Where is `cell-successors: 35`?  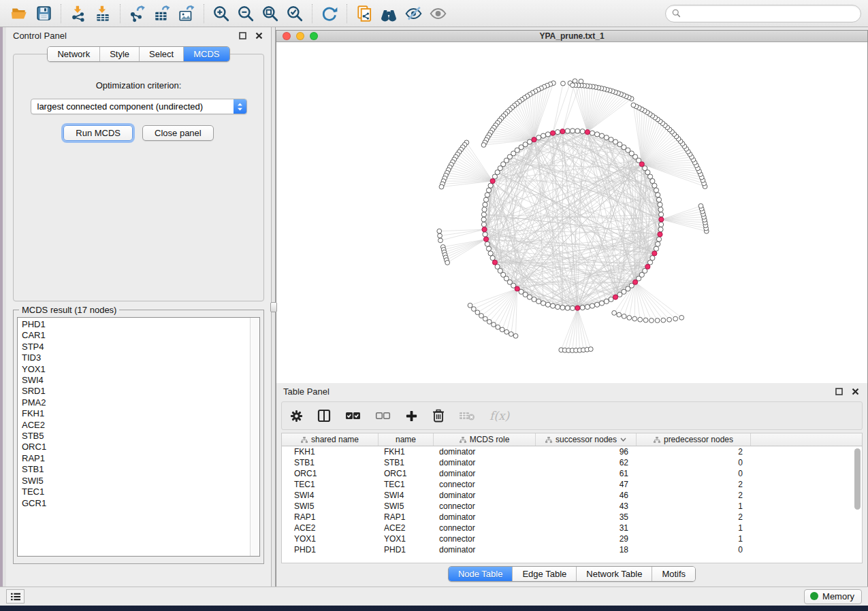
cell-successors: 35 is located at coordinates (586, 517).